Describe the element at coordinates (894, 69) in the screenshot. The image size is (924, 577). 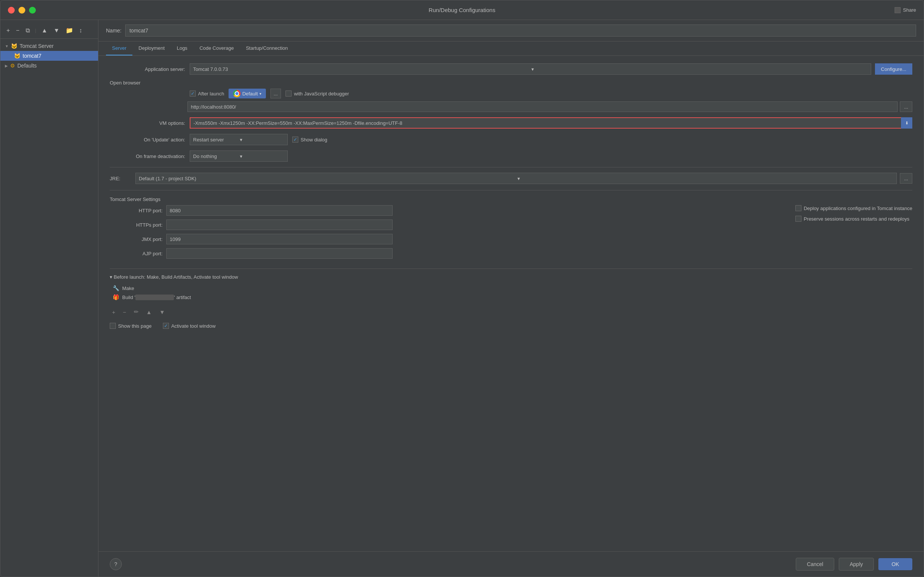
I see `configure-button: Configure...` at that location.